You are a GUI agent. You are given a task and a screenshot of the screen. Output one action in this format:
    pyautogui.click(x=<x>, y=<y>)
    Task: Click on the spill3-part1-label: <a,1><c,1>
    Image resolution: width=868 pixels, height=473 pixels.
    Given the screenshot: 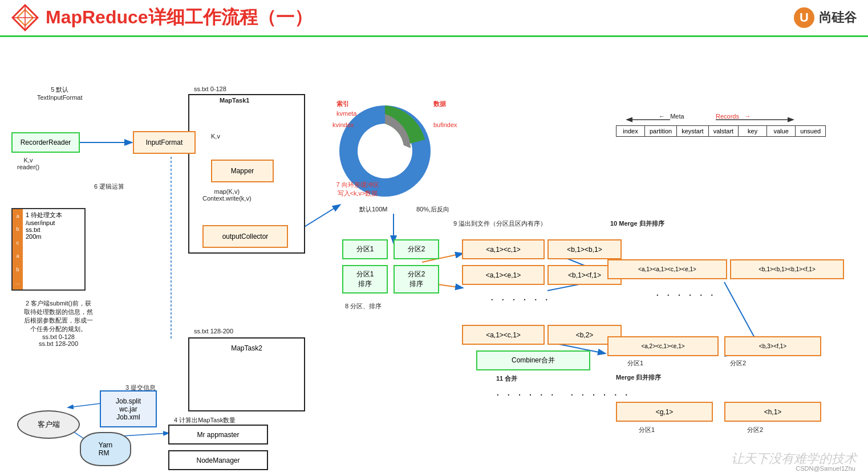 What is the action you would take?
    pyautogui.click(x=503, y=335)
    